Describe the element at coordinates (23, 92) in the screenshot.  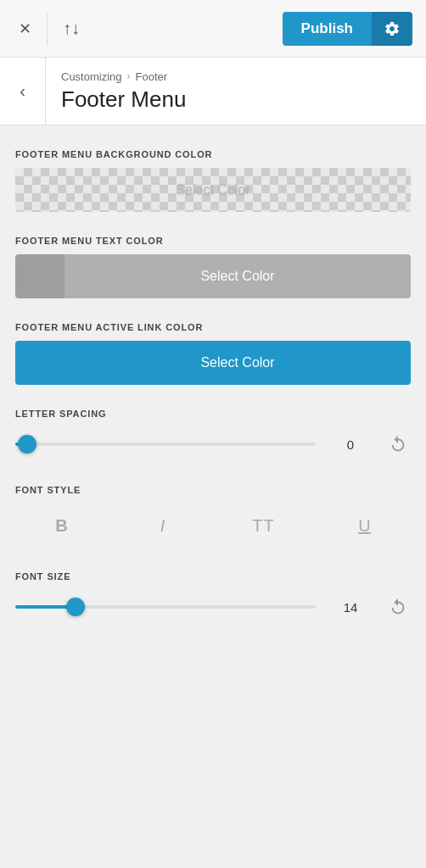
I see `back-button: ‹` at that location.